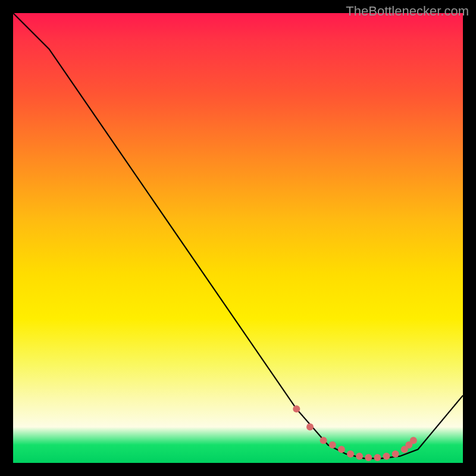 The image size is (476, 476). Describe the element at coordinates (407, 11) in the screenshot. I see `attribution-text: TheBottlenecker.com` at that location.